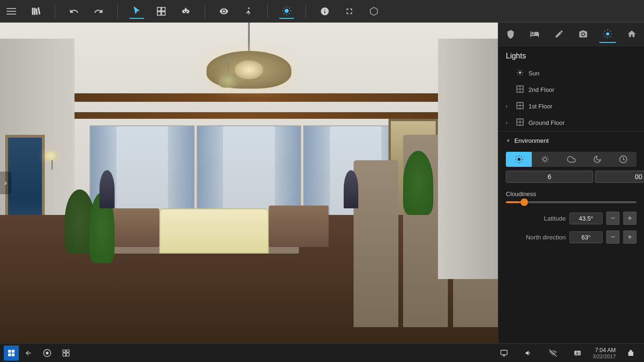 The height and width of the screenshot is (362, 644). I want to click on library-button, so click(36, 11).